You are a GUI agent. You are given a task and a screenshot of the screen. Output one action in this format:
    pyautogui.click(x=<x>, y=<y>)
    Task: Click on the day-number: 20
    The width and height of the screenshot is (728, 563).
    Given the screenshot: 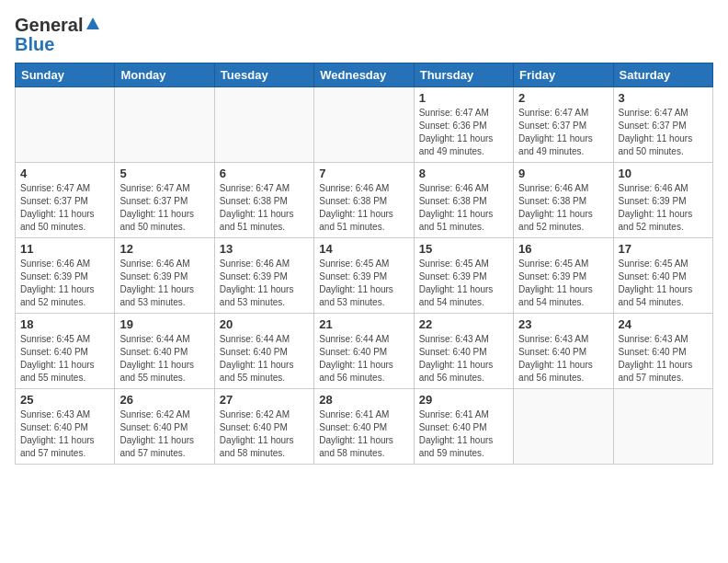 What is the action you would take?
    pyautogui.click(x=265, y=324)
    